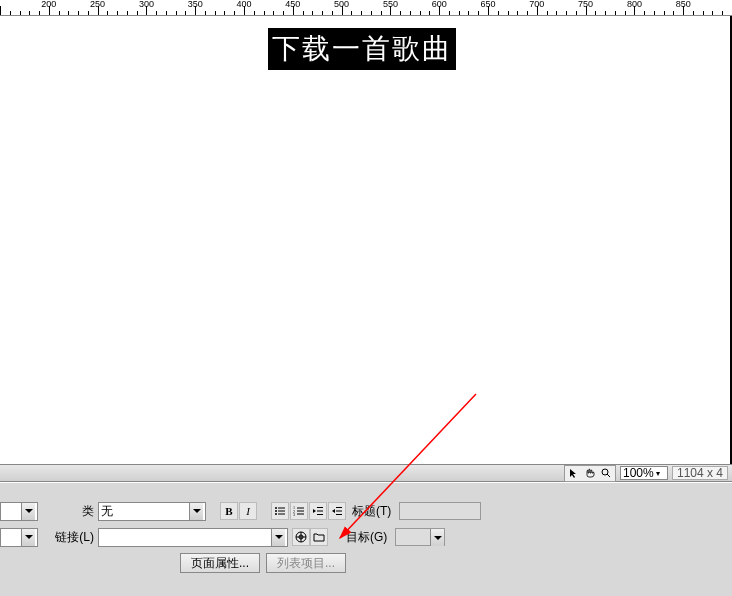  What do you see at coordinates (193, 538) in the screenshot?
I see `link-input` at bounding box center [193, 538].